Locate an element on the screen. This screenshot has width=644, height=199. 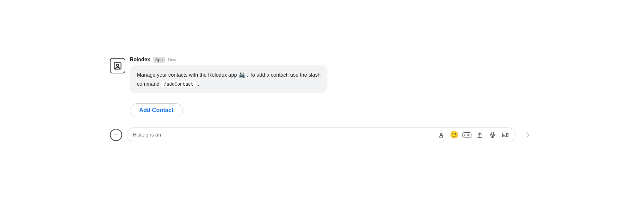
input-row: + A 🙂 GIF is located at coordinates (322, 135).